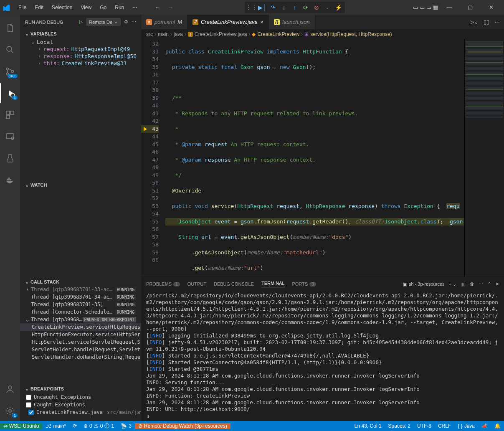 This screenshot has width=504, height=431. What do you see at coordinates (470, 8) in the screenshot?
I see `window-maximize: ▢` at bounding box center [470, 8].